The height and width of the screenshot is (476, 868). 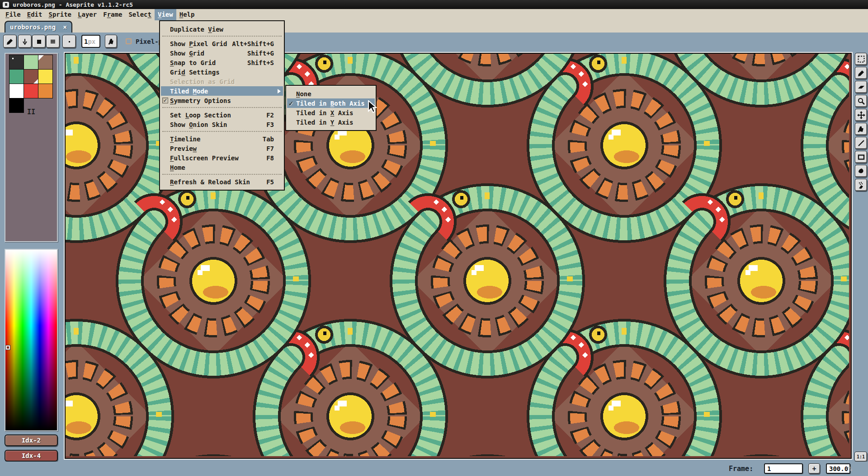 I want to click on view-menu-item-symmetry-options: ✓Symmetry Options, so click(x=222, y=100).